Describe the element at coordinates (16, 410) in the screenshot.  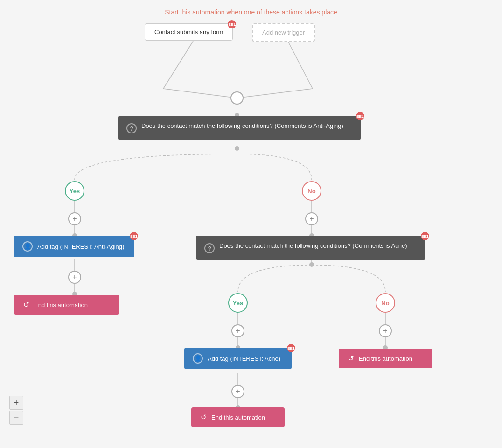
I see `zoom-controls: + −` at that location.